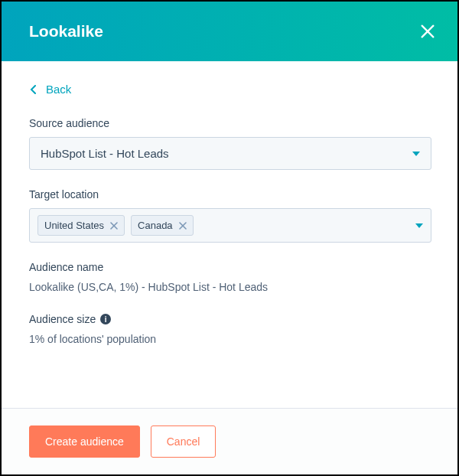 The image size is (459, 476). I want to click on chip-united-states: United States, so click(81, 225).